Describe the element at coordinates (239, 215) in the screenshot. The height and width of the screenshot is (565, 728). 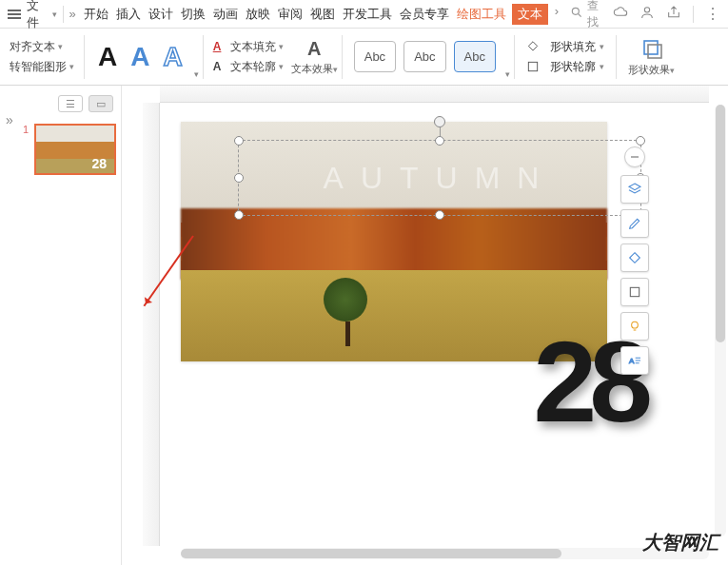
I see `resize-handle-bl` at that location.